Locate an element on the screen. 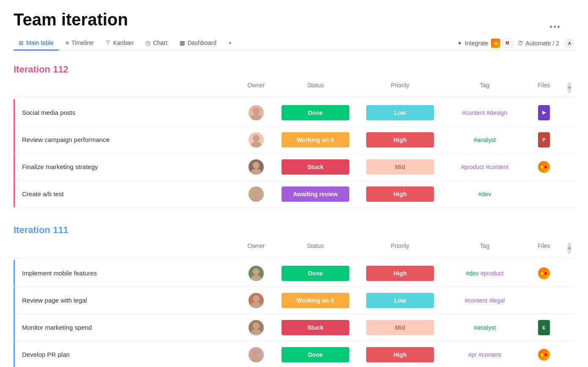 The height and width of the screenshot is (367, 588). task-name: Review page with legal is located at coordinates (126, 300).